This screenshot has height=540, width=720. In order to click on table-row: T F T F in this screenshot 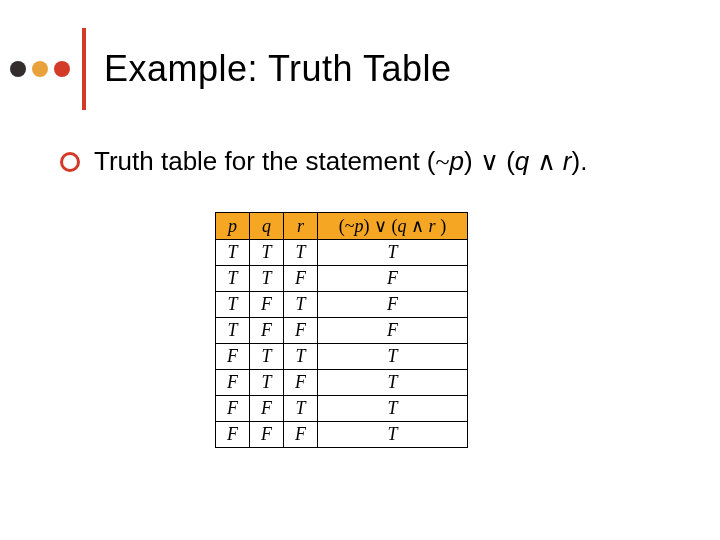, I will do `click(342, 305)`.